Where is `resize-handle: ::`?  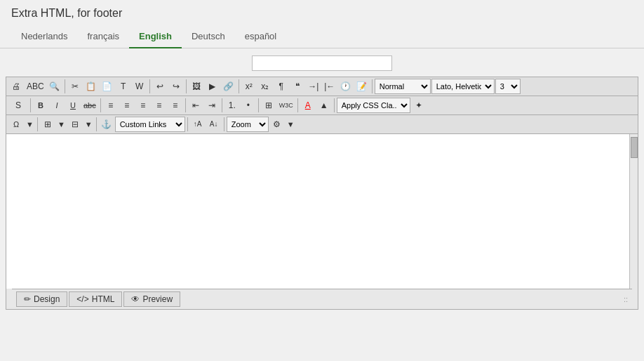 resize-handle: :: is located at coordinates (626, 299).